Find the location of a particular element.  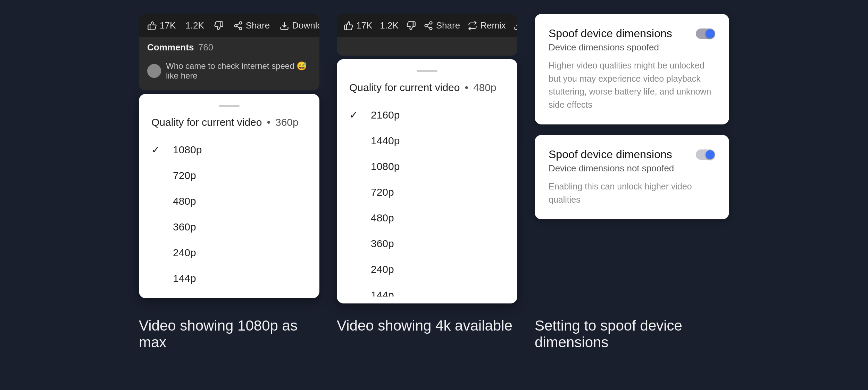

quality-label-144p: 144p is located at coordinates (185, 278).